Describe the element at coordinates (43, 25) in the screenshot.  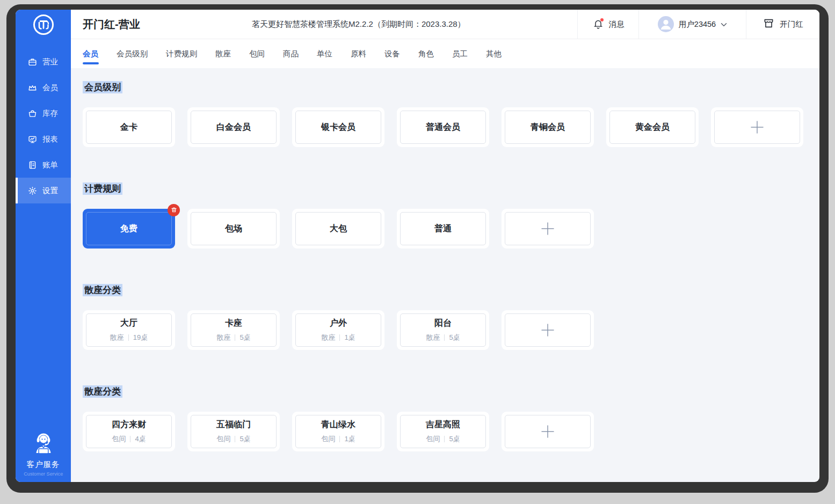
I see `brand-logo-icon` at that location.